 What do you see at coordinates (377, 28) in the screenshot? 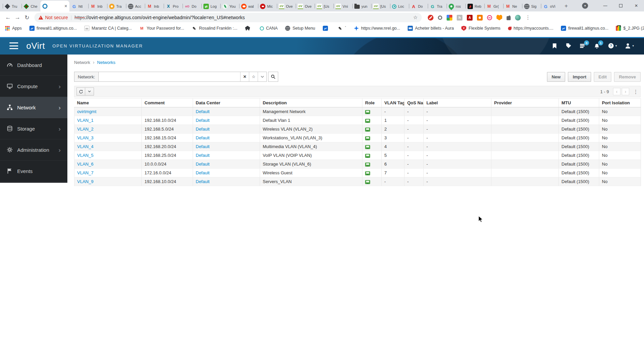
I see `bookmark-item: https://www.nrel.go...` at bounding box center [377, 28].